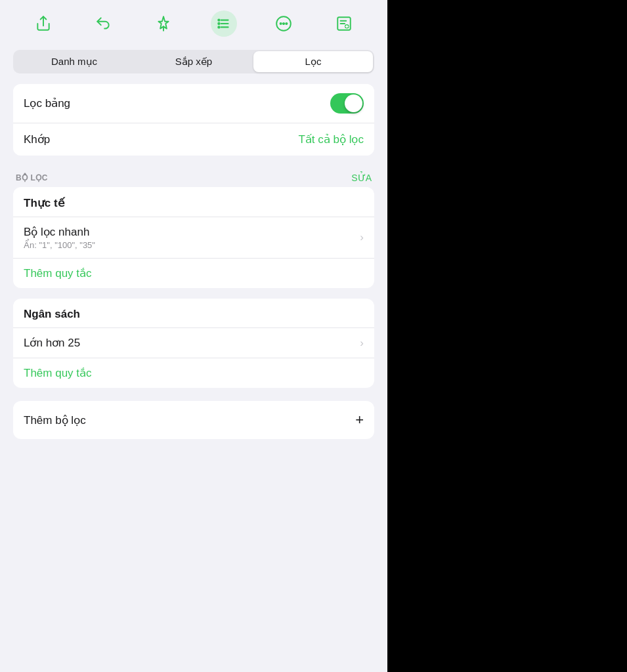 The width and height of the screenshot is (627, 672). I want to click on edit-action: SỬA, so click(361, 178).